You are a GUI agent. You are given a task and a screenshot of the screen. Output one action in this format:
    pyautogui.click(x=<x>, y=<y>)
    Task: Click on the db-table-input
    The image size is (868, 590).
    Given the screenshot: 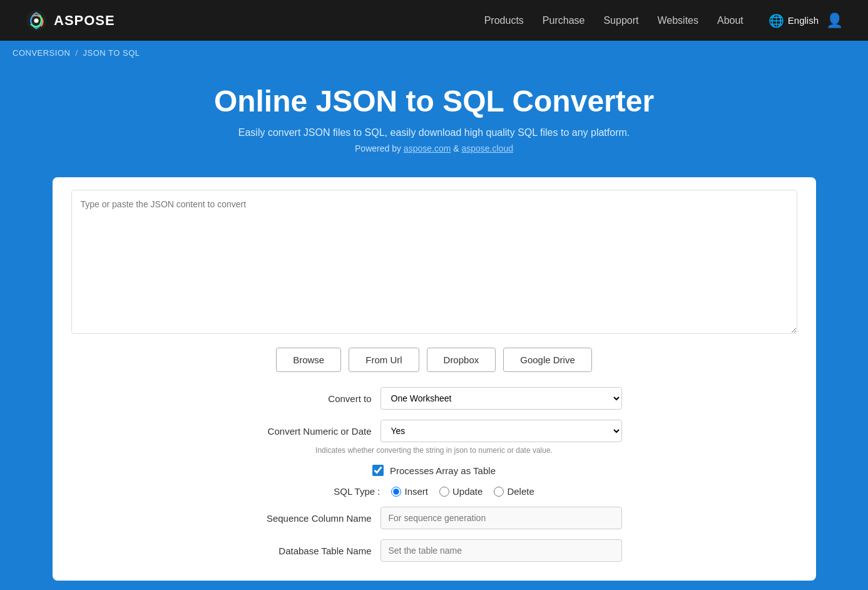 What is the action you would take?
    pyautogui.click(x=501, y=551)
    